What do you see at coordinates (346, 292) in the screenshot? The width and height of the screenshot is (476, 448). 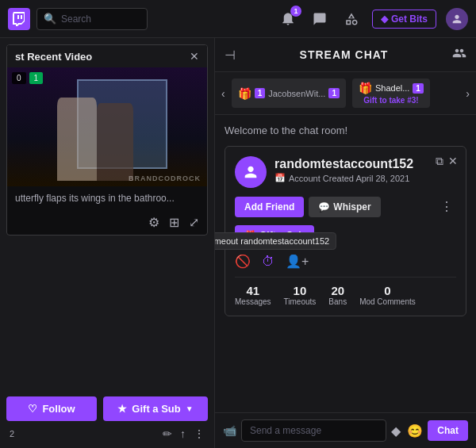 I see `stats-row: 41 Messages 10 Timeouts 20 Bans 0 Mod Co…` at bounding box center [346, 292].